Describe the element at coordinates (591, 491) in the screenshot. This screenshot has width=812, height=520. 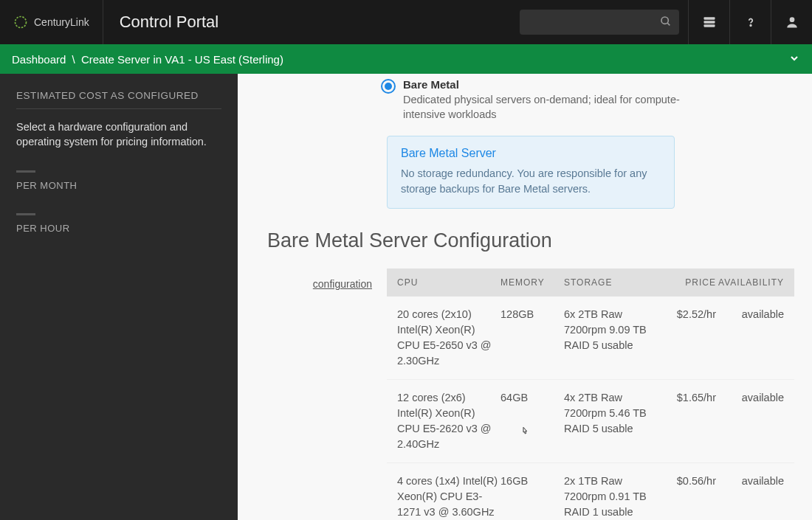
I see `table-row: 4 cores (1x4) Intel(R) Xeon(R) CPU E3-12…` at that location.